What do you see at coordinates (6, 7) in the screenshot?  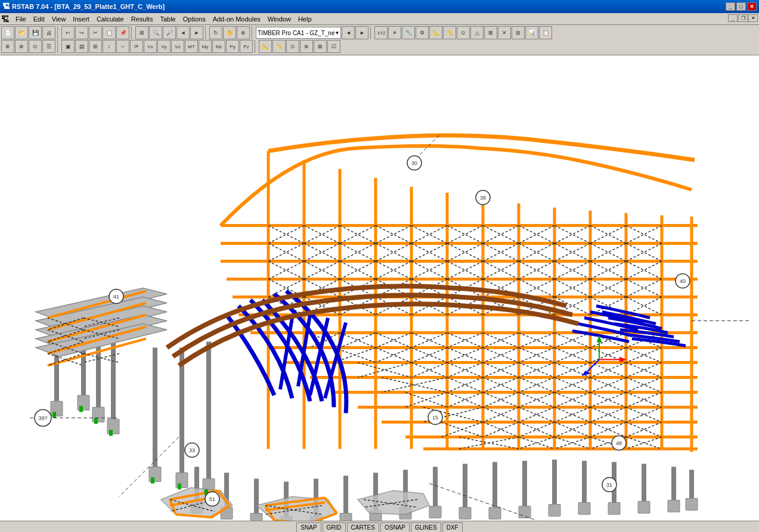 I see `app-icon: 🏗` at bounding box center [6, 7].